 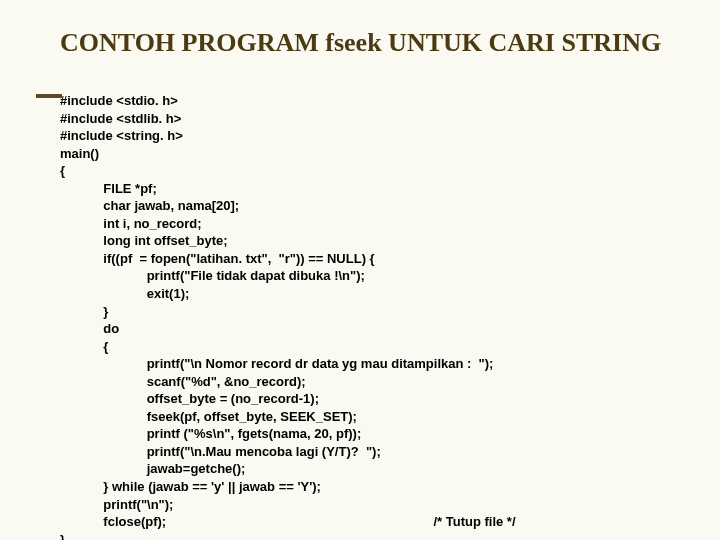 What do you see at coordinates (183, 382) in the screenshot?
I see `code-line: scanf("%d", &no_record);` at bounding box center [183, 382].